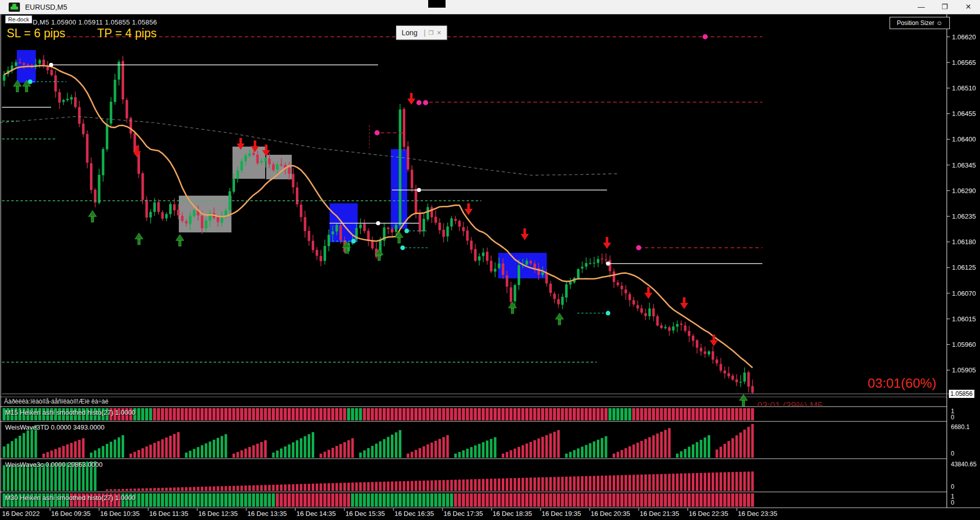 This screenshot has width=980, height=520. What do you see at coordinates (439, 33) in the screenshot?
I see `close-icon: ✕` at bounding box center [439, 33].